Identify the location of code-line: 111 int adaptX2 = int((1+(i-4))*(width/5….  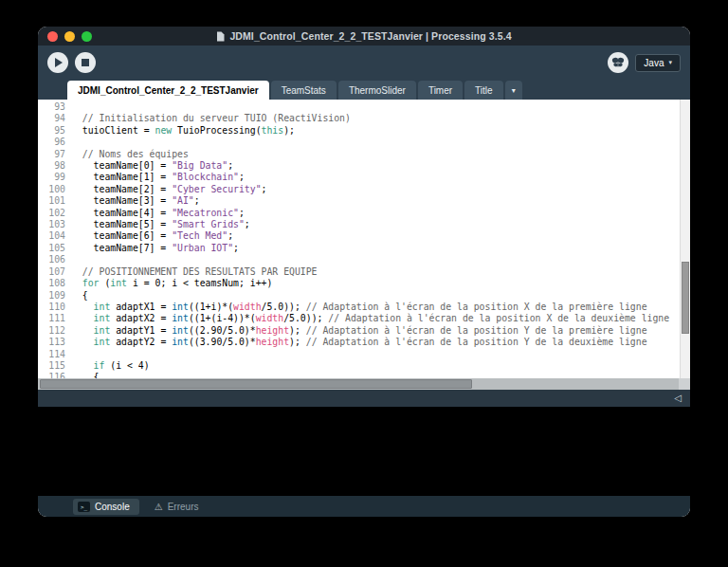
(360, 319).